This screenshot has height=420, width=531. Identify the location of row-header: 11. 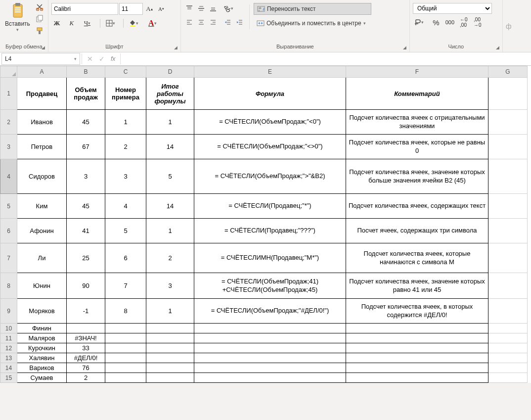
(9, 338).